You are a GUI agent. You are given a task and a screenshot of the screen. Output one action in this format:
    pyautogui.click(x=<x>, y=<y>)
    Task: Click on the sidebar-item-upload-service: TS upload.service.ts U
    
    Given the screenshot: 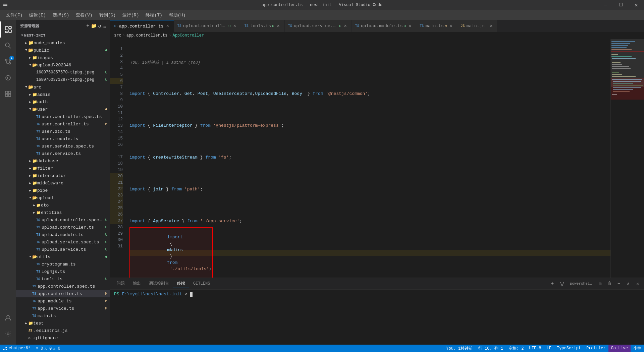 What is the action you would take?
    pyautogui.click(x=63, y=249)
    